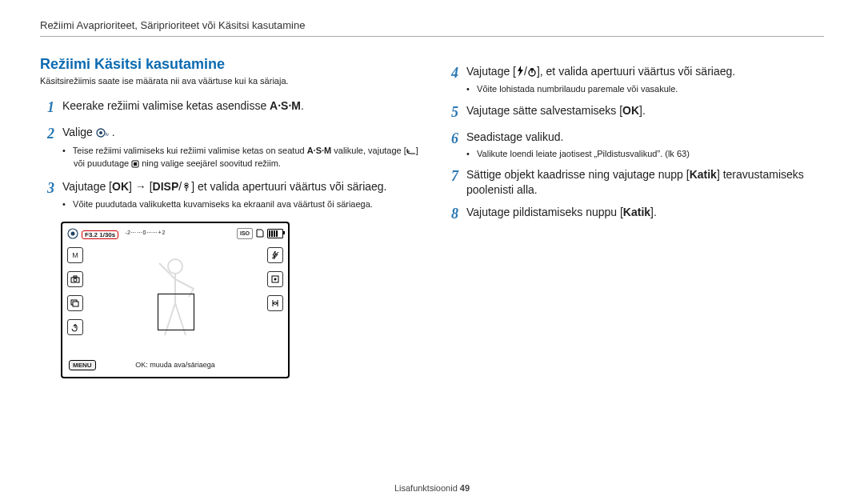 The width and height of the screenshot is (864, 504). Describe the element at coordinates (634, 144) in the screenshot. I see `steps-list-right: 4 Vajutage [/], et valida apertuuri väär…` at that location.